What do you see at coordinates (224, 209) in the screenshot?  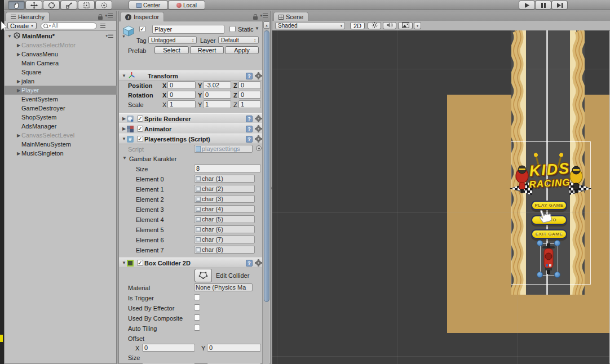 I see `element-3-field: char (4)` at bounding box center [224, 209].